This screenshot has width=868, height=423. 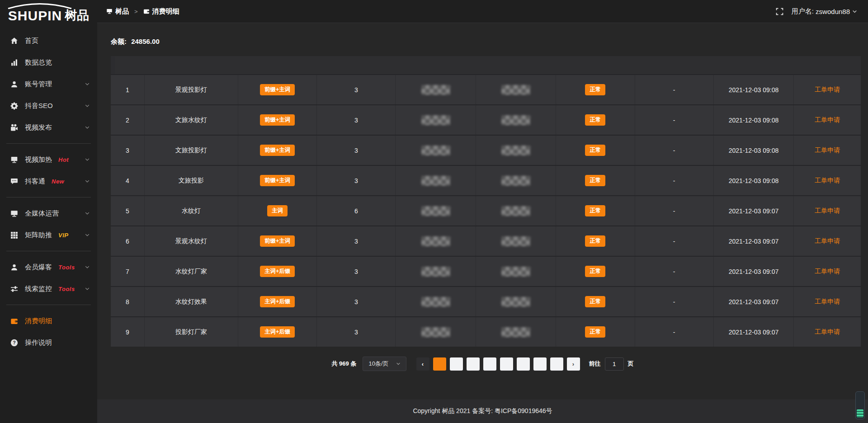 I want to click on sidebar-item: 数据总览, so click(x=49, y=62).